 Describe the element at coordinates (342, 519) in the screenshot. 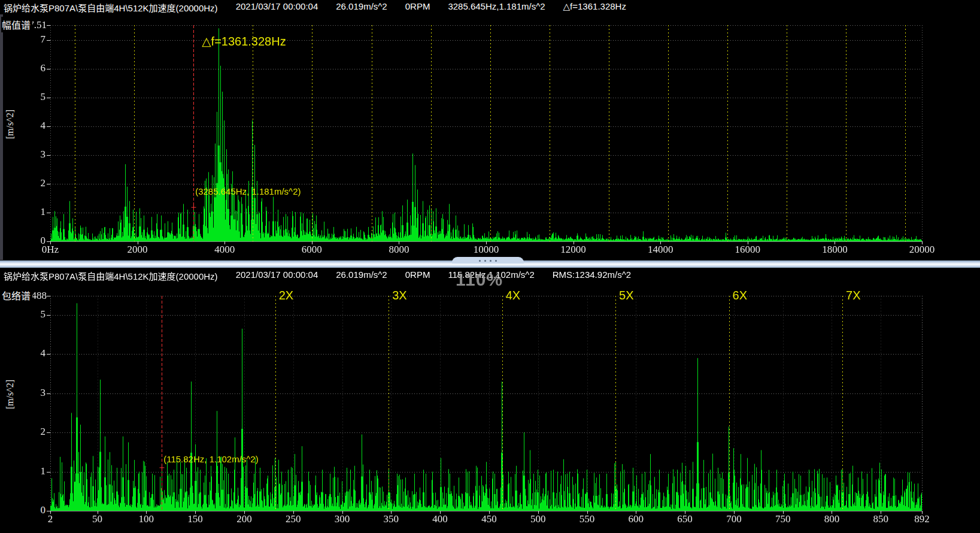

I see `x-tick-label: 300` at that location.